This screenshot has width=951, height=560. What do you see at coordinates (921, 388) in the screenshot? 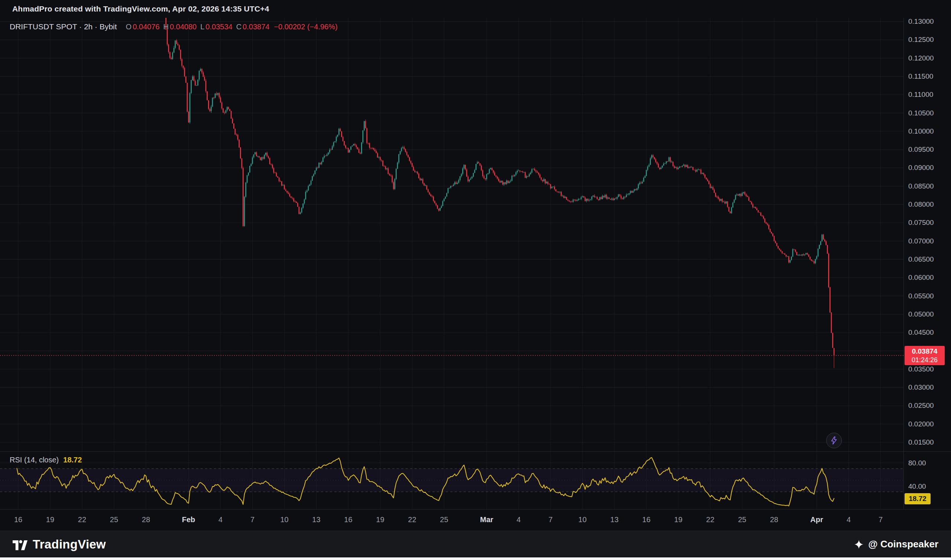
I see `price-axis-label: 0.03000` at bounding box center [921, 388].